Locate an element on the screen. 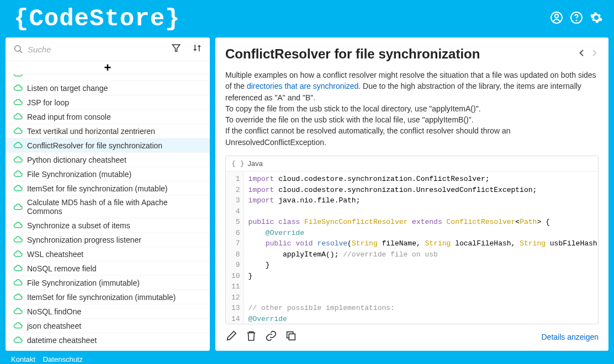  list-item-label: JSP for loop is located at coordinates (48, 103).